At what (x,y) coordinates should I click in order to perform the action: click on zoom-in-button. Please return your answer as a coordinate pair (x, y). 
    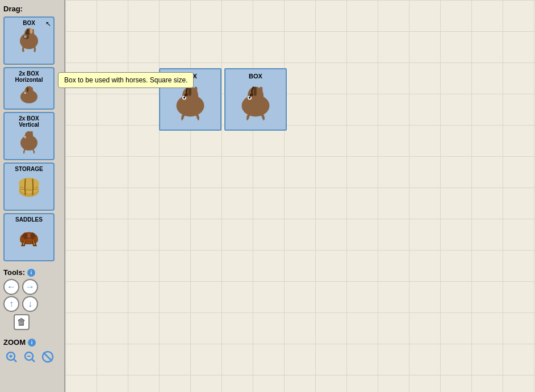
    Looking at the image, I should click on (11, 357).